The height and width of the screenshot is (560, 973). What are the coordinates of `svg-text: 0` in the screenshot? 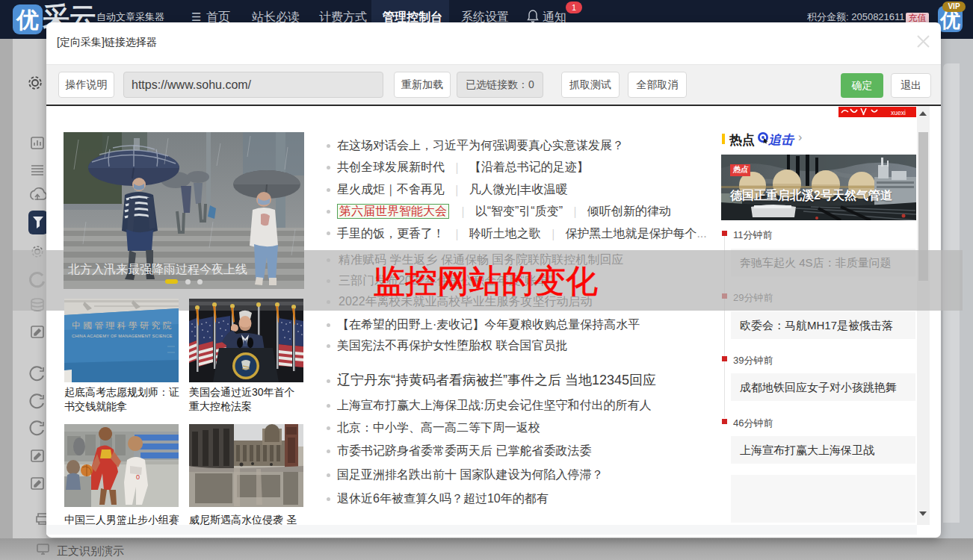 It's located at (138, 477).